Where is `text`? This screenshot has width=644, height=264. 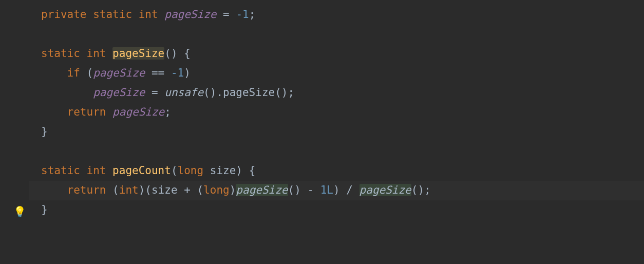 text is located at coordinates (109, 112).